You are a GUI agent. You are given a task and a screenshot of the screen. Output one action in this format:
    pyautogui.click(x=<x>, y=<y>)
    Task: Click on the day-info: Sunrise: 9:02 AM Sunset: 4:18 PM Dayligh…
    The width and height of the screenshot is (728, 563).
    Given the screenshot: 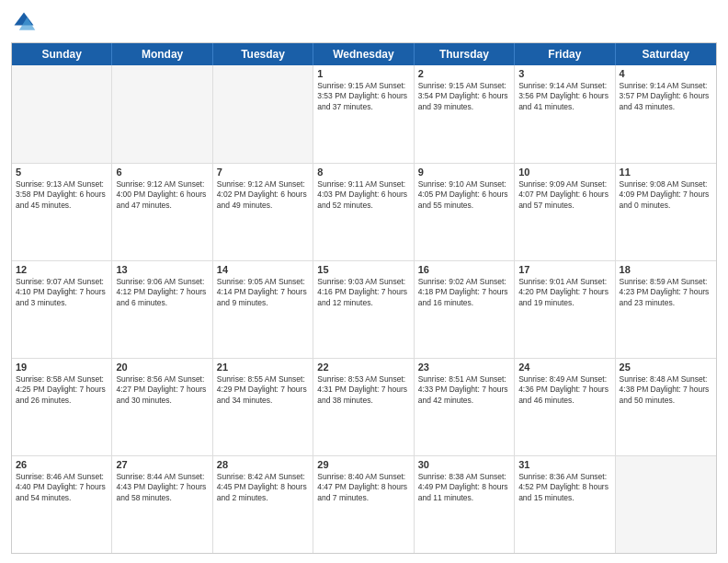 What is the action you would take?
    pyautogui.click(x=464, y=293)
    